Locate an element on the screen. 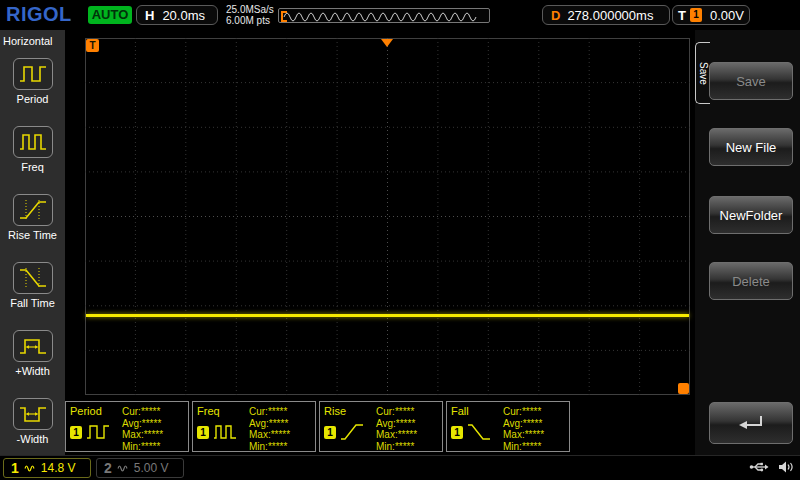 The width and height of the screenshot is (800, 480). delay-value: 278.000000ms is located at coordinates (610, 16).